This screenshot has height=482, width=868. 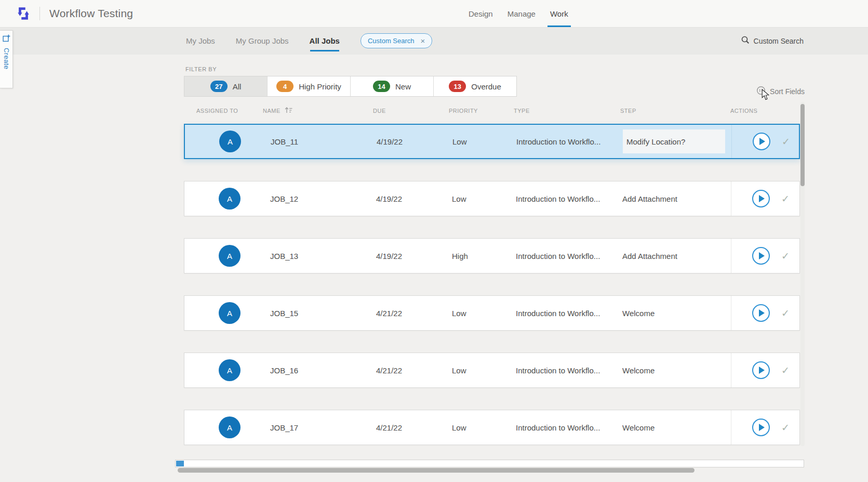 What do you see at coordinates (481, 14) in the screenshot?
I see `top-nav-item-label: Design` at bounding box center [481, 14].